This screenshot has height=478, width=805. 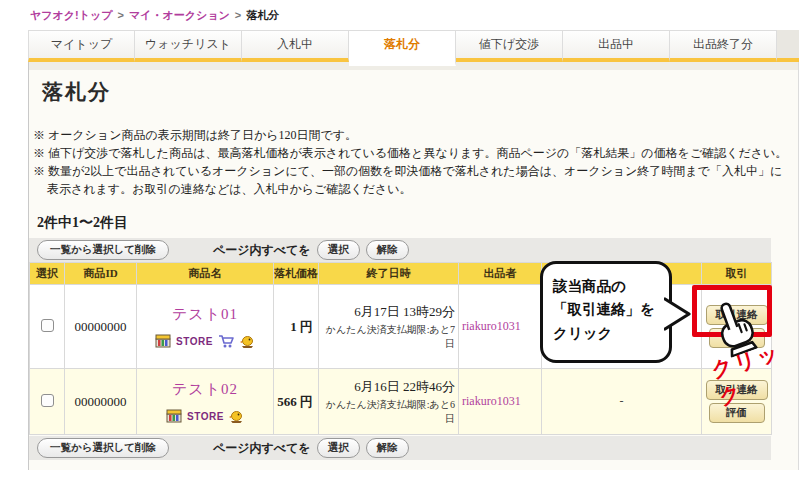 What do you see at coordinates (82, 46) in the screenshot?
I see `tab-my-top: マイトップ` at bounding box center [82, 46].